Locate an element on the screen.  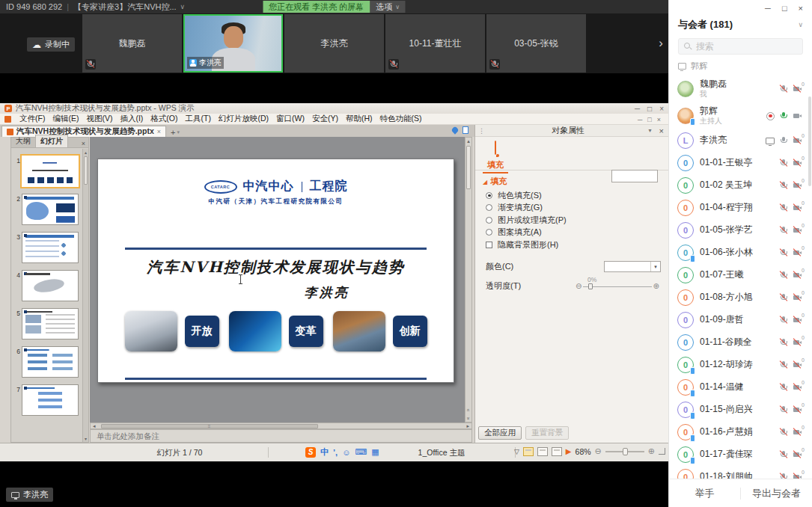
page-layout-icon is located at coordinates (465, 130).